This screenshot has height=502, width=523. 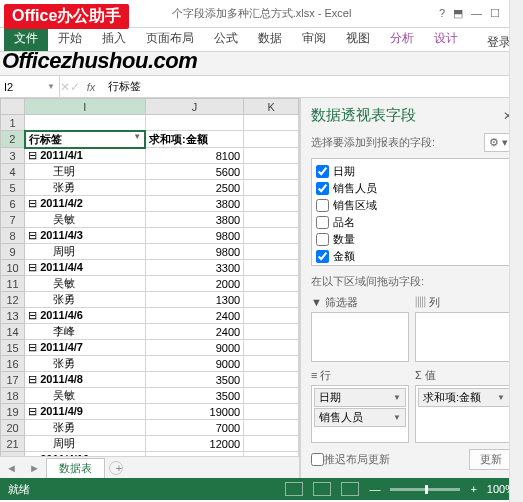 What do you see at coordinates (194, 156) in the screenshot?
I see `cell: 8100` at bounding box center [194, 156].